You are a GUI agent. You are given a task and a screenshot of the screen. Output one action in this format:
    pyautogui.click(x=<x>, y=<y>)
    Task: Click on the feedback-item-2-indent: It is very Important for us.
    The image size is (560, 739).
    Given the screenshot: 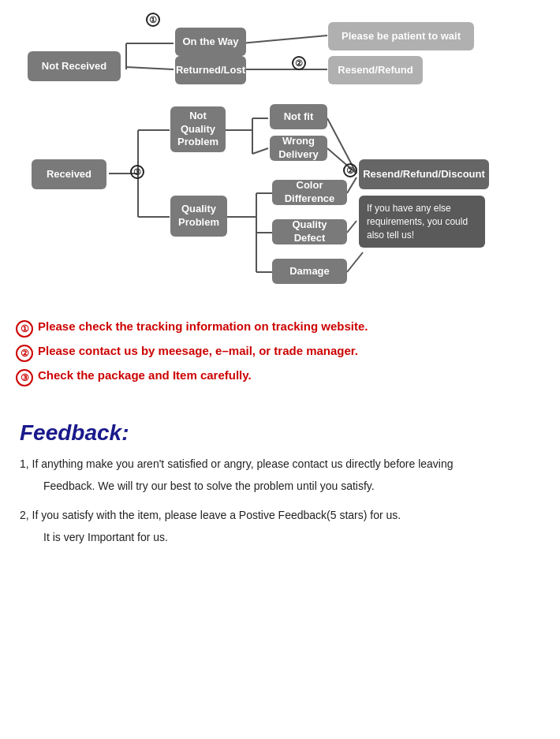 What is the action you would take?
    pyautogui.click(x=292, y=537)
    